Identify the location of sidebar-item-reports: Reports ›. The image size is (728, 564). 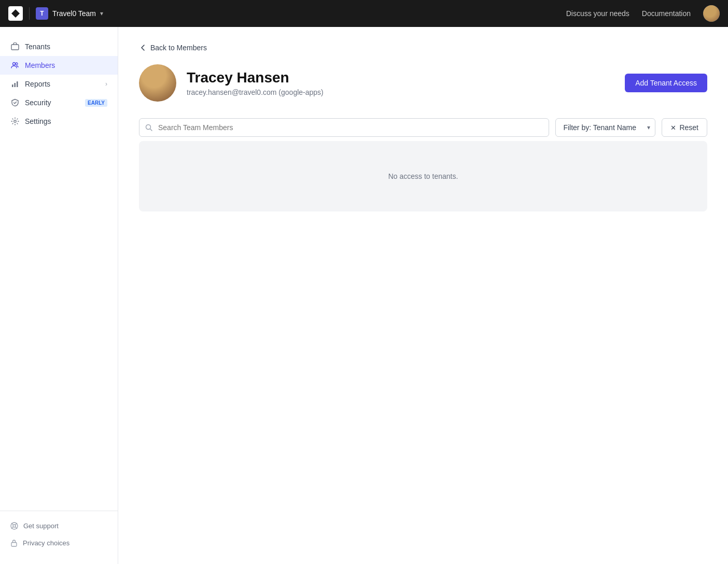
(59, 84).